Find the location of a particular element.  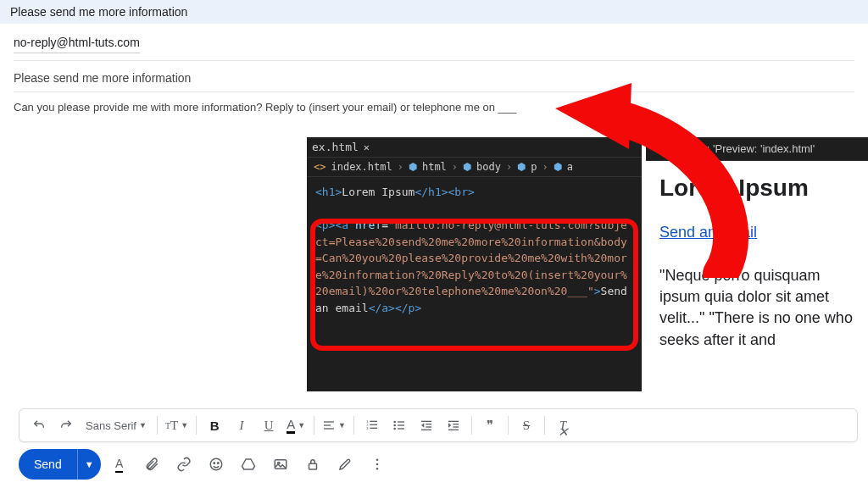

insert-photo-button is located at coordinates (281, 464).